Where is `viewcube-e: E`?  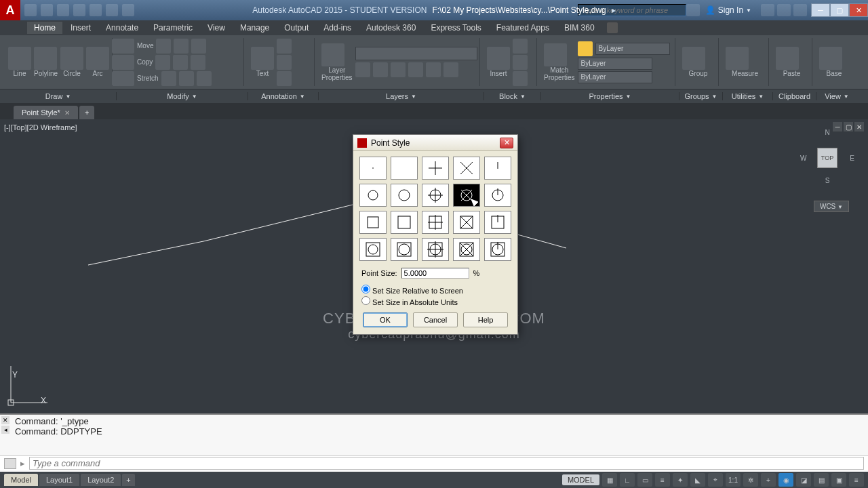
viewcube-e: E is located at coordinates (852, 159).